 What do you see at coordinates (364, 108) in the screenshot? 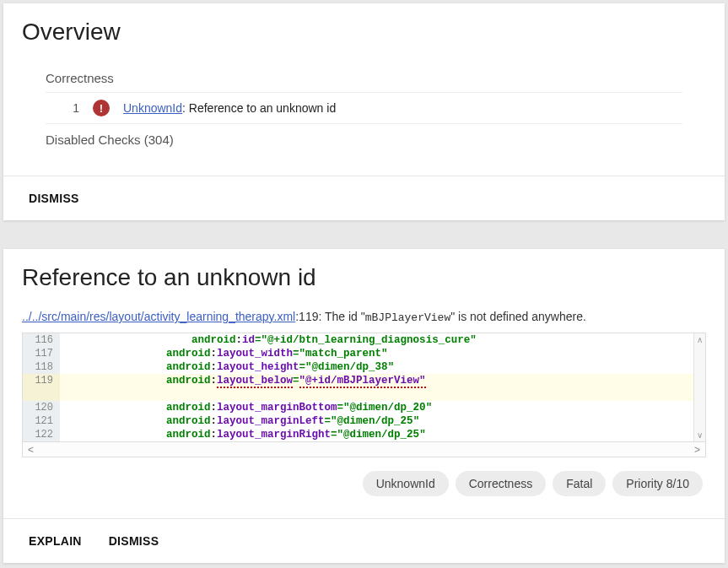
I see `issue-row: 1 ! UnknownId: Reference to an unknown i…` at bounding box center [364, 108].